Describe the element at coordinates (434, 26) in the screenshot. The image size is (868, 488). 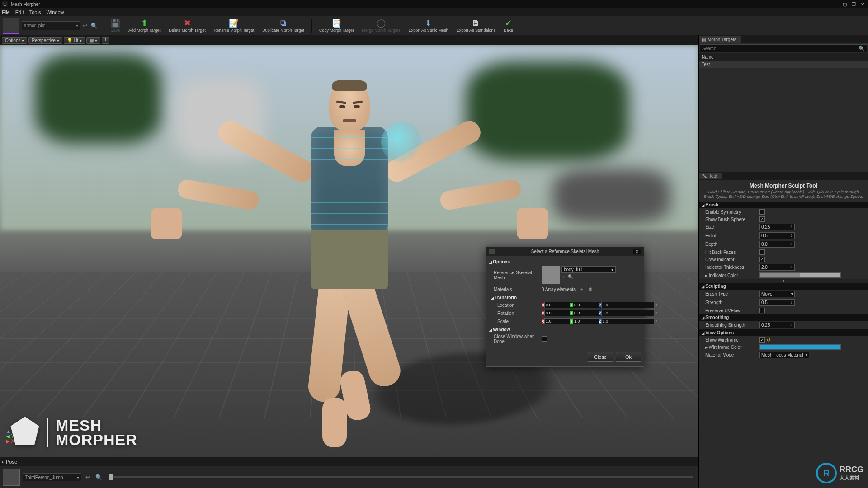
I see `toolbar: armor_pbr ▾ ↩ 🔍 💾 Save ⬆ Add Morph Targe…` at that location.